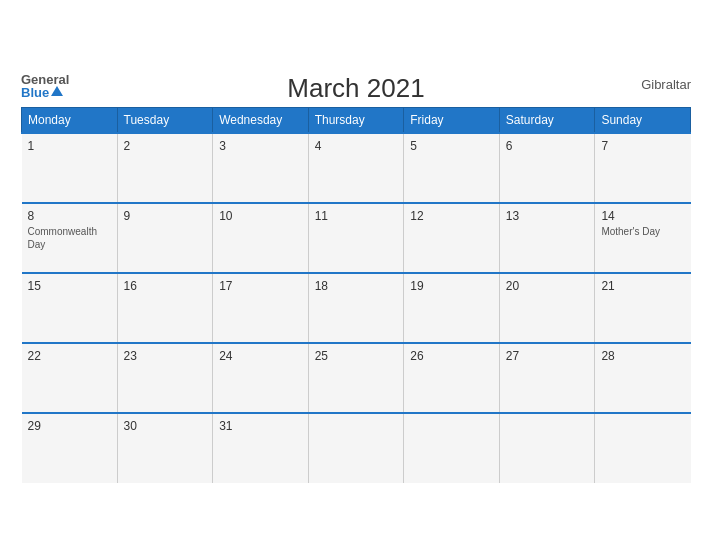 The height and width of the screenshot is (550, 712). What do you see at coordinates (452, 308) in the screenshot?
I see `table-row: 19` at bounding box center [452, 308].